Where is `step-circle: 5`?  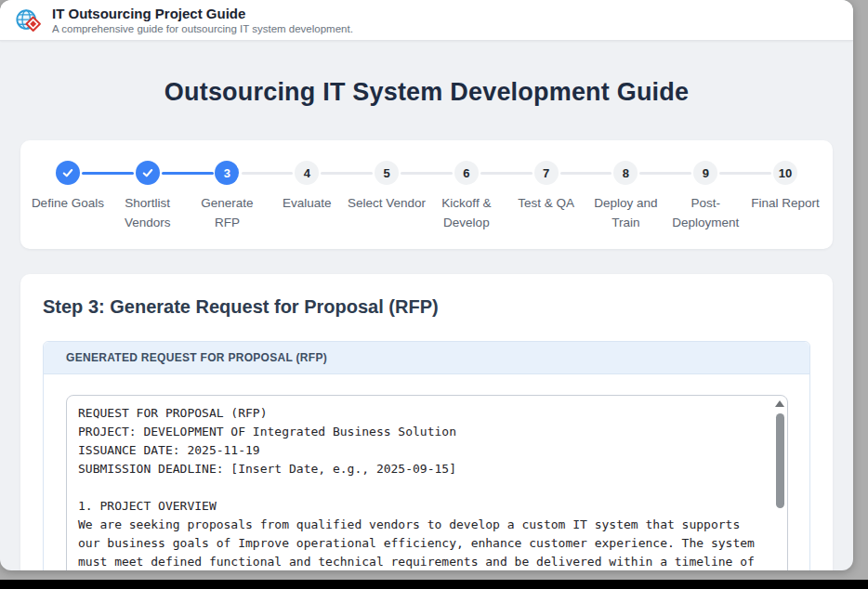 step-circle: 5 is located at coordinates (387, 173).